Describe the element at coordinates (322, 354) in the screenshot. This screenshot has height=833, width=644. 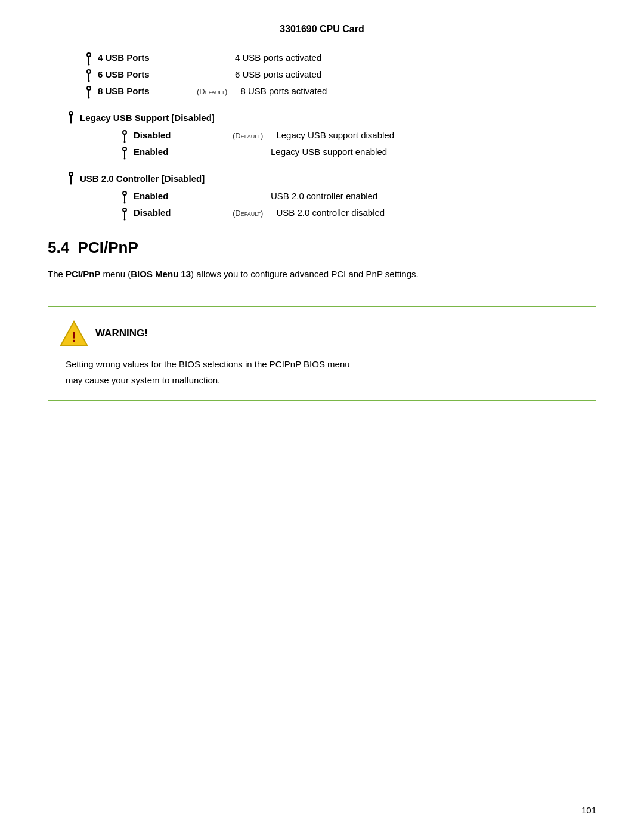
I see `warning-box: ! WARNING! Setting wrong values for the …` at that location.